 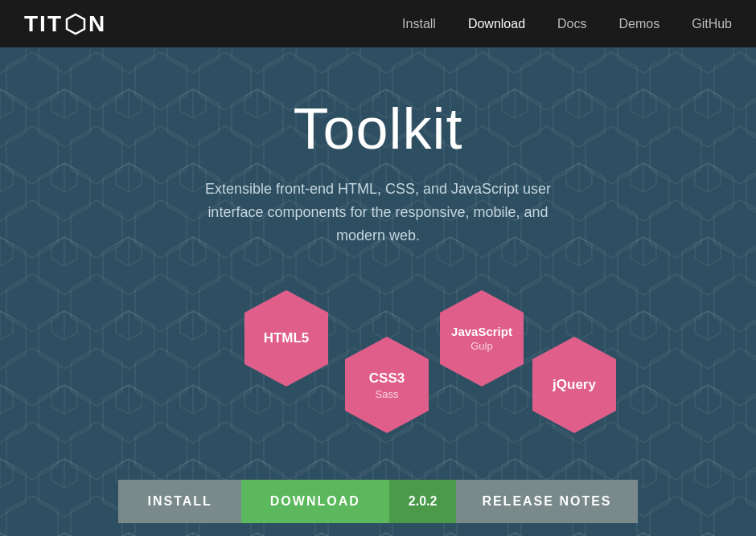 I want to click on hex-css3-label: CSS3, so click(x=387, y=378).